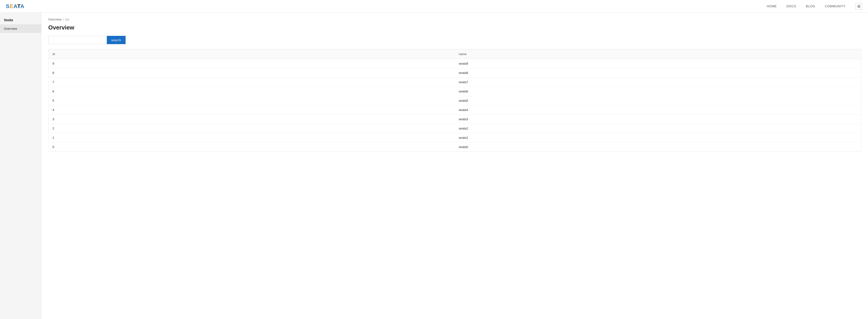 The height and width of the screenshot is (319, 868). I want to click on cell-name: seata3, so click(658, 119).